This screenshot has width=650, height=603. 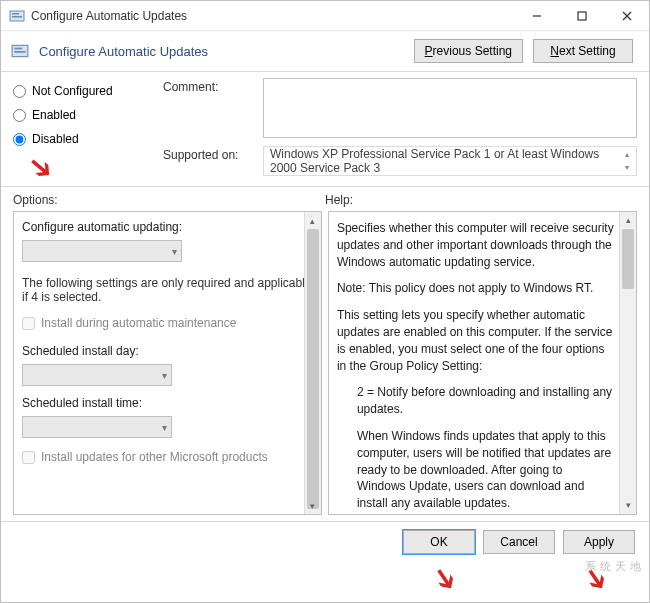 What do you see at coordinates (627, 168) in the screenshot?
I see `supported-scroll-down: ▾` at bounding box center [627, 168].